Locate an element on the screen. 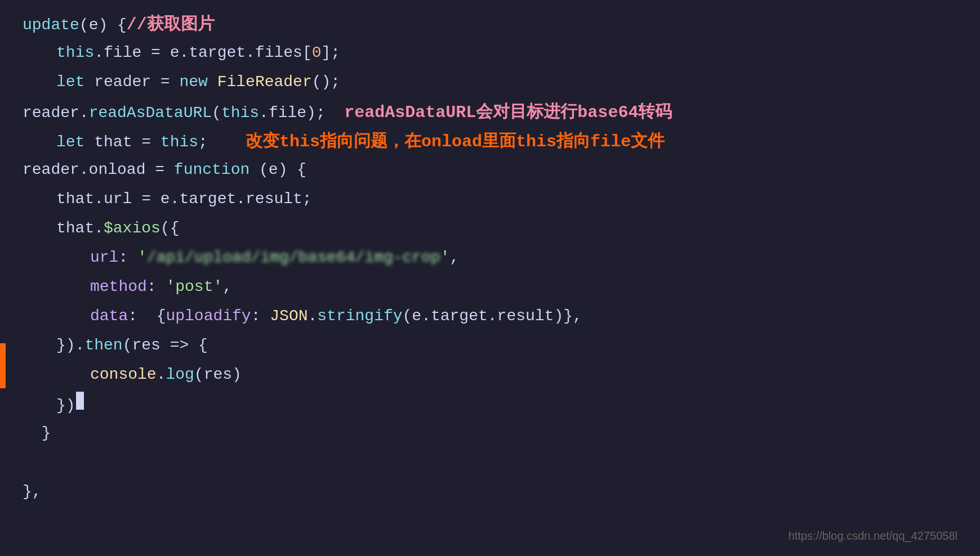 Image resolution: width=980 pixels, height=556 pixels. code-line-15: } is located at coordinates (490, 436).